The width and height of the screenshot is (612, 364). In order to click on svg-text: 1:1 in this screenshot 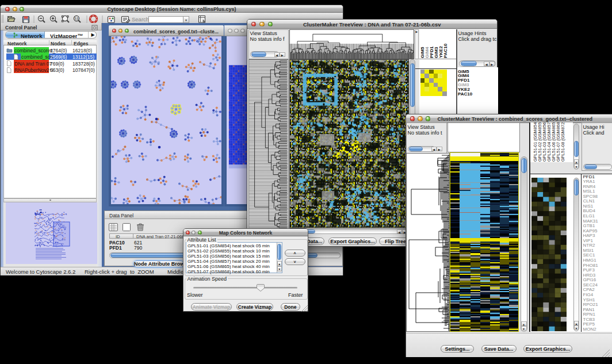, I will do `click(77, 18)`.